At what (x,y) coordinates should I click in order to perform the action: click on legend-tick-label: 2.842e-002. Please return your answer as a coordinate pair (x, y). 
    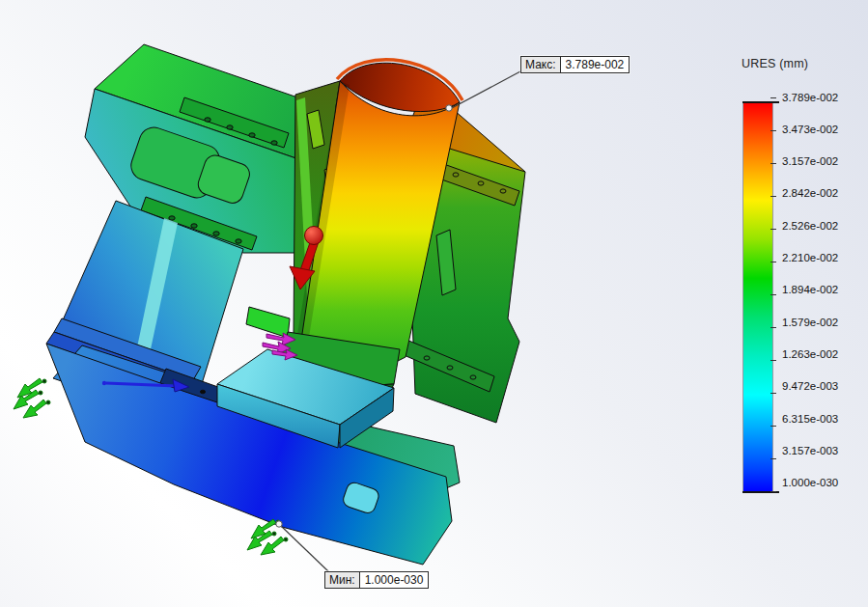
    Looking at the image, I should click on (810, 193).